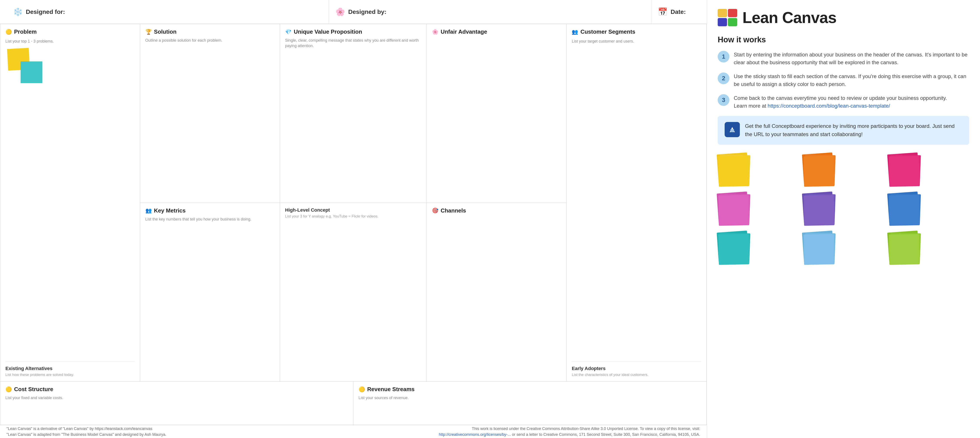  Describe the element at coordinates (854, 130) in the screenshot. I see `collab-text: Get the full Conceptboard experience by …` at that location.